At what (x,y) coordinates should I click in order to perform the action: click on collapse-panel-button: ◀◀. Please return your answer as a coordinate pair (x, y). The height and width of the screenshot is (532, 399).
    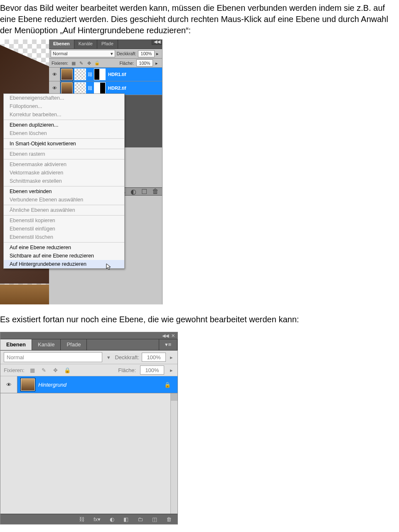
    Looking at the image, I should click on (157, 42).